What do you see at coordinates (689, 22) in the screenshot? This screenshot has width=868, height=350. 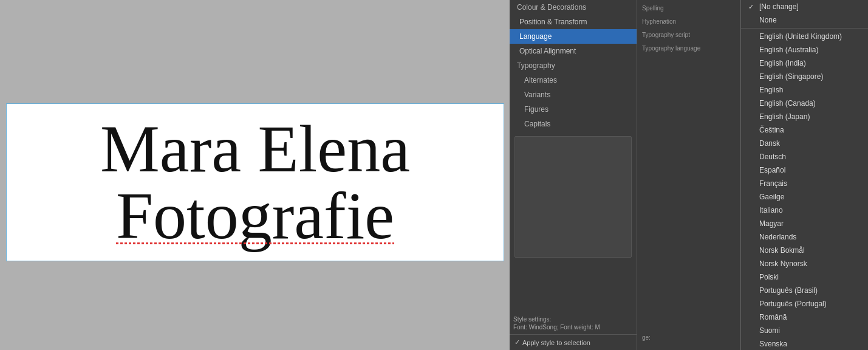 I see `hyphenation-label: Hyphenation` at bounding box center [689, 22].